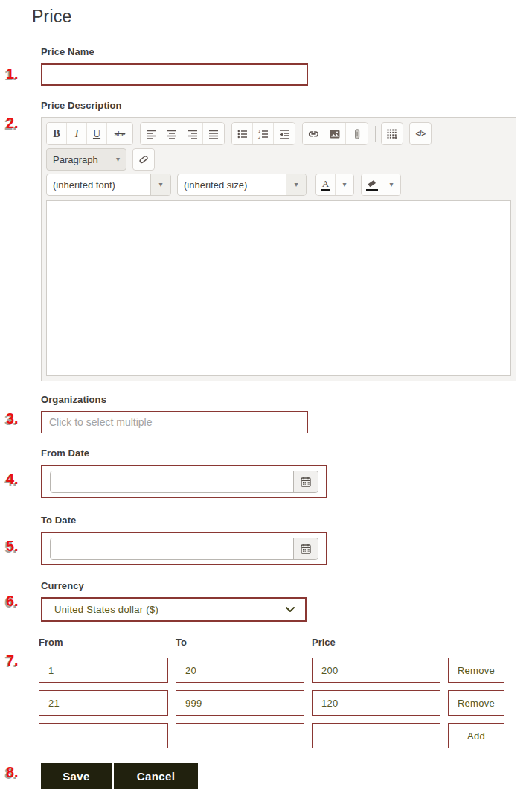 This screenshot has height=802, width=532. Describe the element at coordinates (279, 414) in the screenshot. I see `organizations-section: 3. Organizations` at that location.